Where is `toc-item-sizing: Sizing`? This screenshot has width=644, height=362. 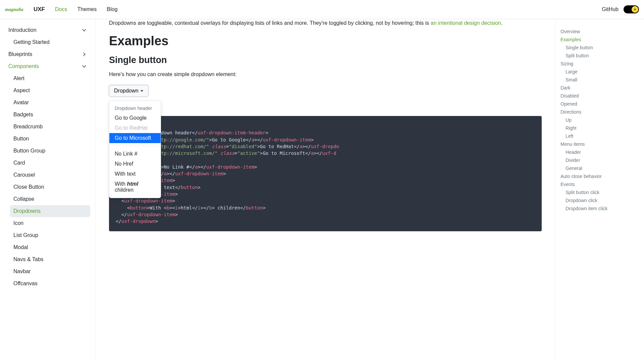 toc-item-sizing: Sizing is located at coordinates (600, 64).